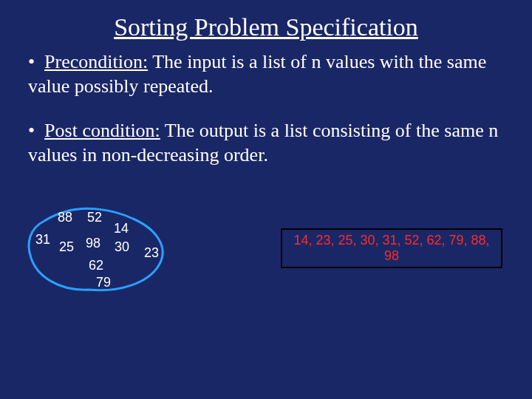 This screenshot has height=399, width=532. Describe the element at coordinates (66, 247) in the screenshot. I see `scatter-value: 25` at that location.